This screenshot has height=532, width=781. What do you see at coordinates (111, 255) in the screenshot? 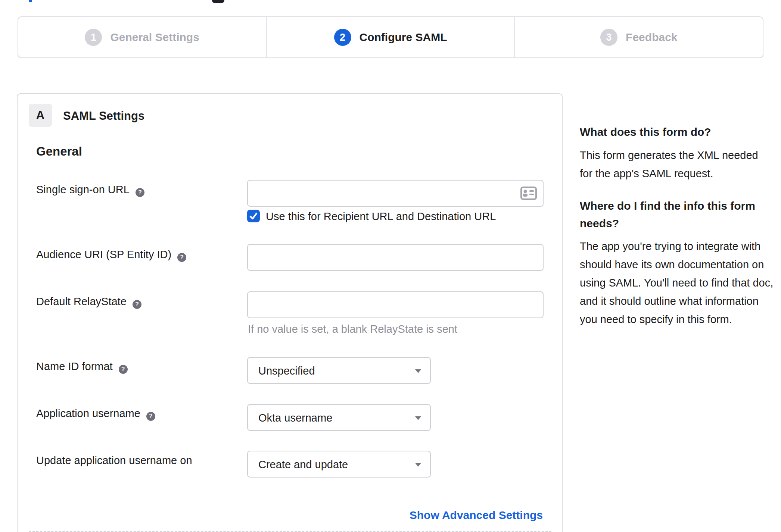
I see `audience-uri-label: Audience URI (SP Entity ID)?` at bounding box center [111, 255].